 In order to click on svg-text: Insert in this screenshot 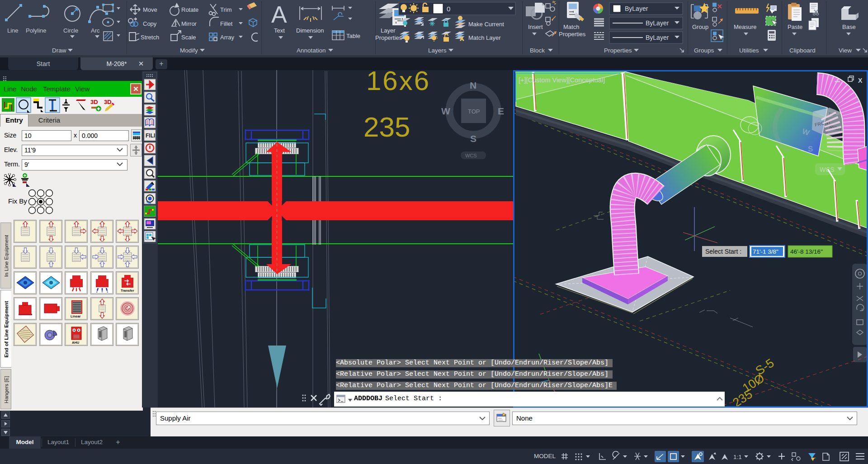, I will do `click(535, 27)`.